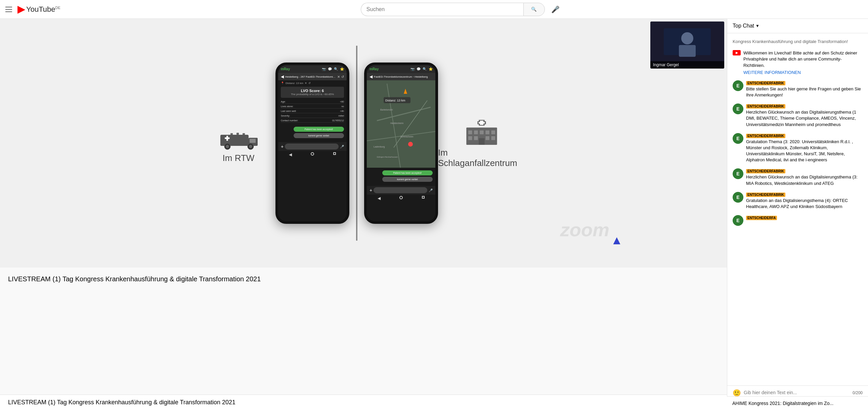 The image size is (868, 410). I want to click on svg-text: Bartelsmühl, so click(386, 110).